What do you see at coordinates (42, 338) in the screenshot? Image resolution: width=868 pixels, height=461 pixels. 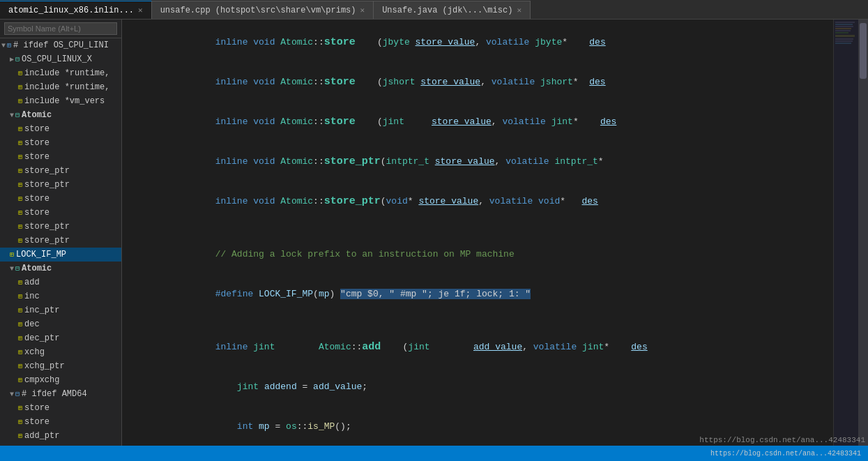 I see `tree-label: dec_ptr` at bounding box center [42, 338].